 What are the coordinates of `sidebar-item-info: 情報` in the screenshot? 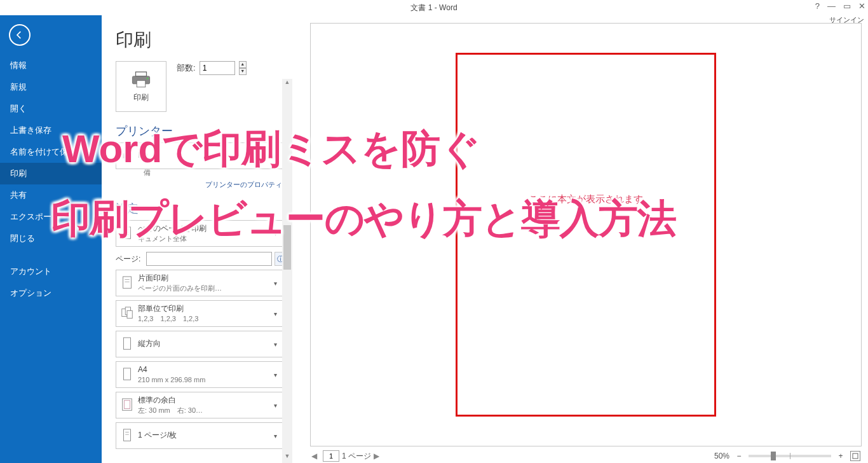 It's located at (51, 66).